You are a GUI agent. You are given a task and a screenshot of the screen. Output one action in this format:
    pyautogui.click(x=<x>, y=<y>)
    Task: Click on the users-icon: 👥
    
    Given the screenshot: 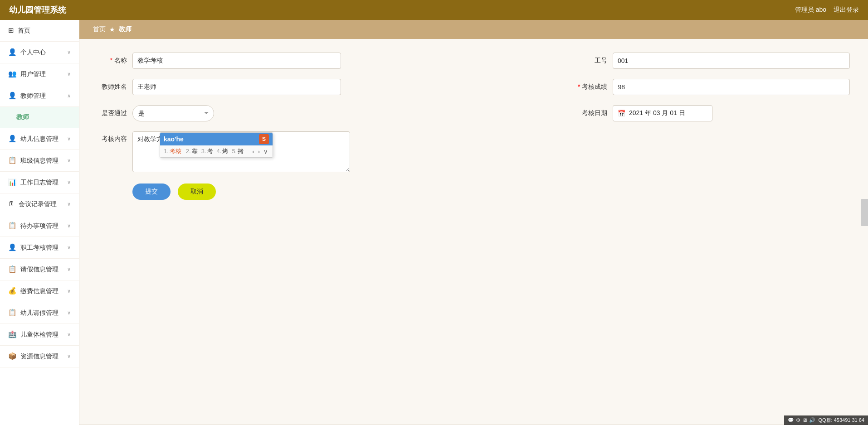 What is the action you would take?
    pyautogui.click(x=13, y=73)
    